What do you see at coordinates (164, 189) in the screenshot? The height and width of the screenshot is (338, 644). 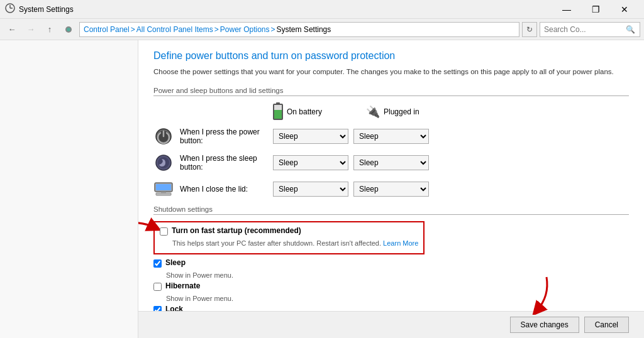 I see `lid-icon` at bounding box center [164, 189].